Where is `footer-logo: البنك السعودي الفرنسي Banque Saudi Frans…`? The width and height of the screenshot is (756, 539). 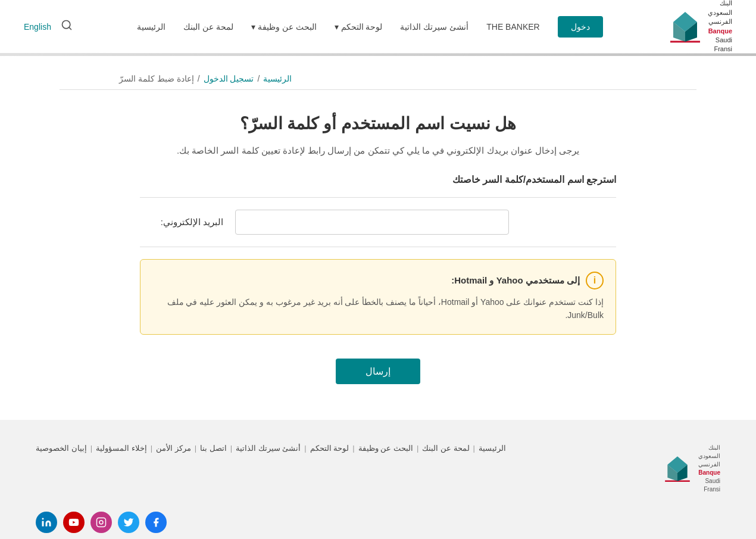 footer-logo: البنك السعودي الفرنسي Banque Saudi Frans… is located at coordinates (692, 469).